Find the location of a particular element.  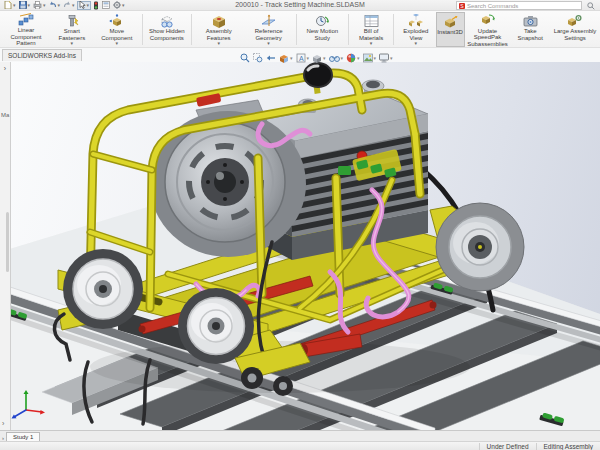

title-bar: ▾ ▾ ▾ ▾ ▾ ▾ ▾ 200010 - Track Setting Mac… is located at coordinates (300, 6).